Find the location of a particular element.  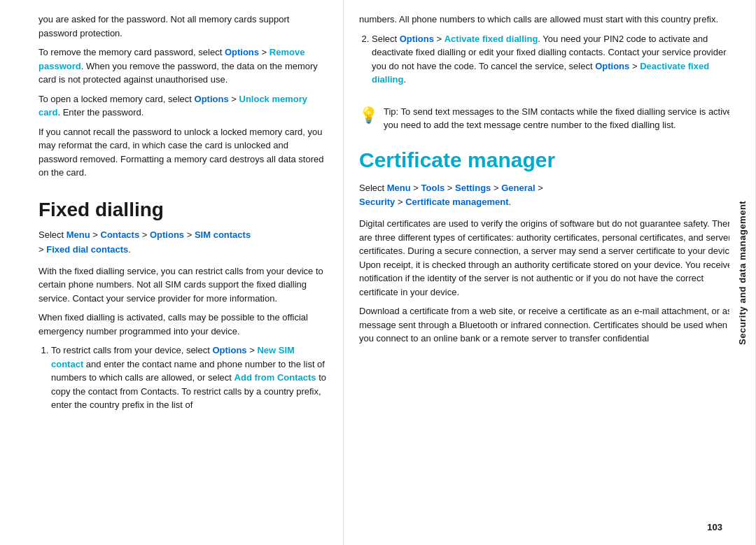

nav-menu-link: Menu is located at coordinates (78, 235).